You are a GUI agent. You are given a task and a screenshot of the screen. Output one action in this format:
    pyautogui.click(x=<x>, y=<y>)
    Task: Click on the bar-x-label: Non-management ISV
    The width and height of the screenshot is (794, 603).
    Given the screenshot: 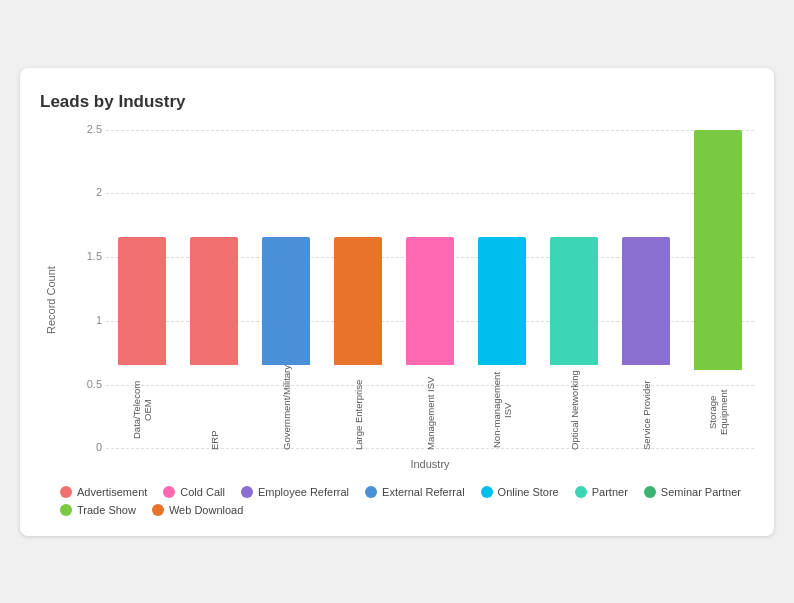 What is the action you would take?
    pyautogui.click(x=502, y=410)
    